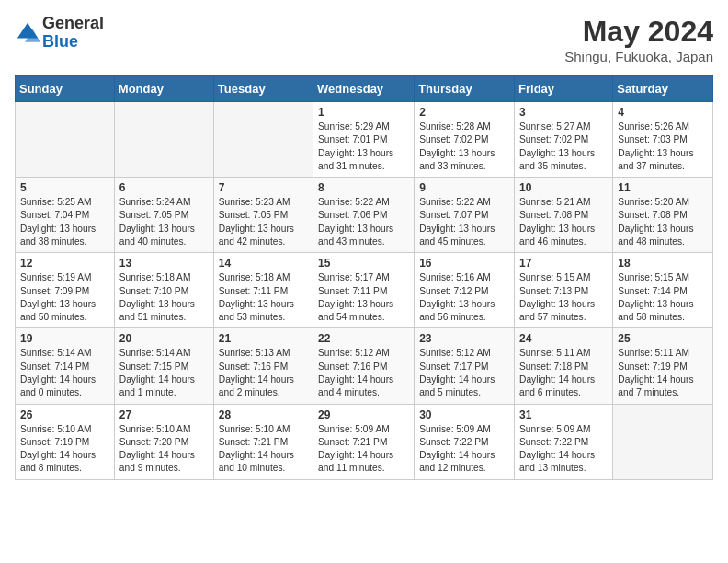  I want to click on calendar-cell: 14Sunrise: 5:18 AM Sunset: 7:11 PM Dayli…, so click(263, 291).